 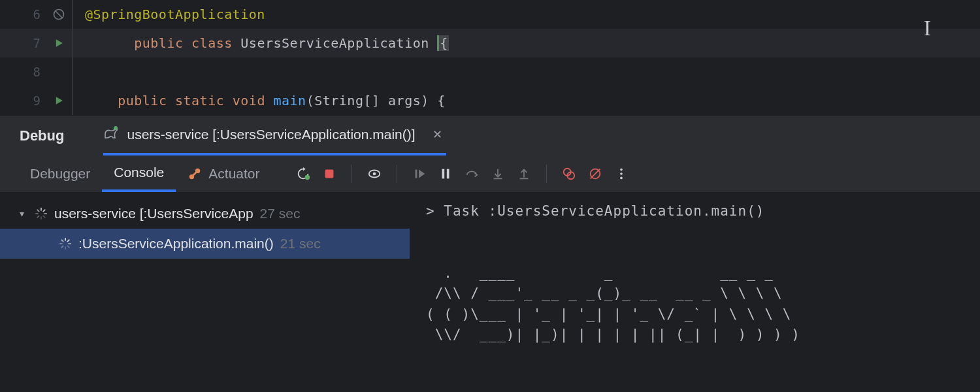 What do you see at coordinates (472, 174) in the screenshot?
I see `step-over-button` at bounding box center [472, 174].